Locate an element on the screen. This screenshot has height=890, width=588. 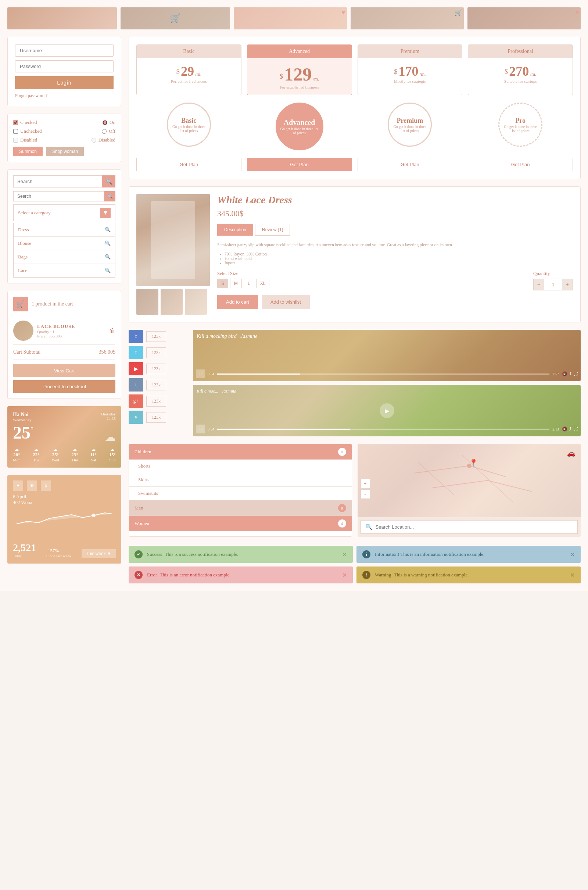
small-search-input is located at coordinates (58, 197).